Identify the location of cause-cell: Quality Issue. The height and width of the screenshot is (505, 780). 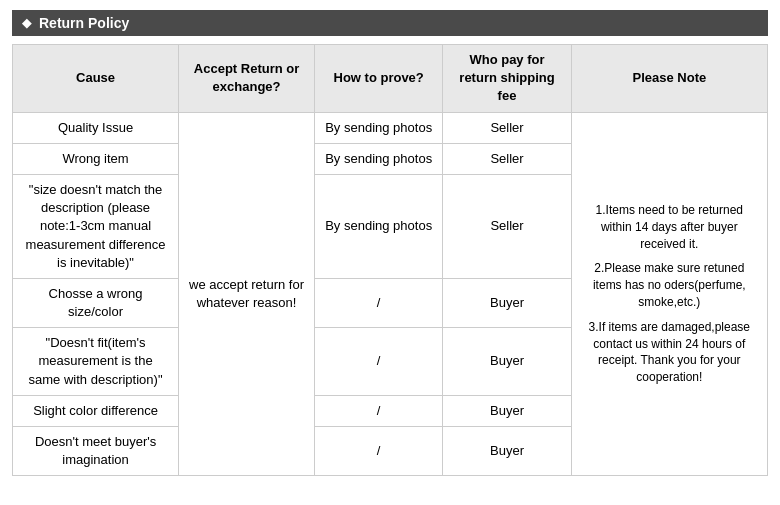
(96, 128).